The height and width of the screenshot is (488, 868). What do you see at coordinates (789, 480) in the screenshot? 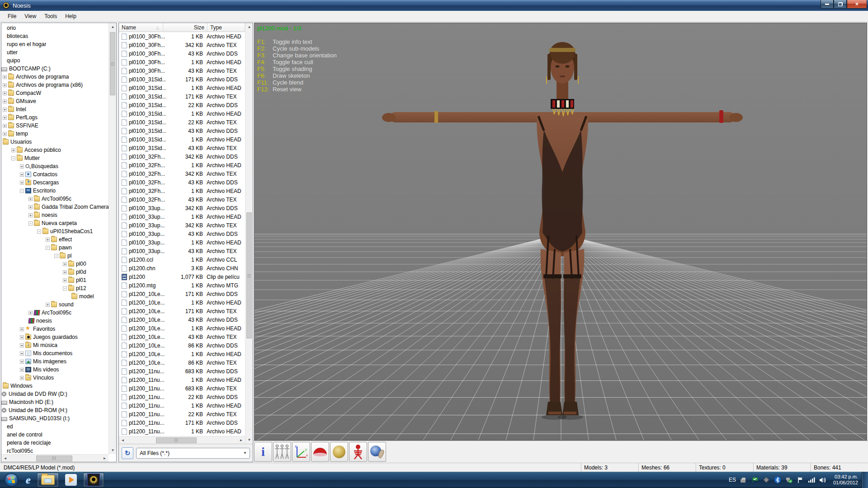
I see `usb-ok-tray-icon` at bounding box center [789, 480].